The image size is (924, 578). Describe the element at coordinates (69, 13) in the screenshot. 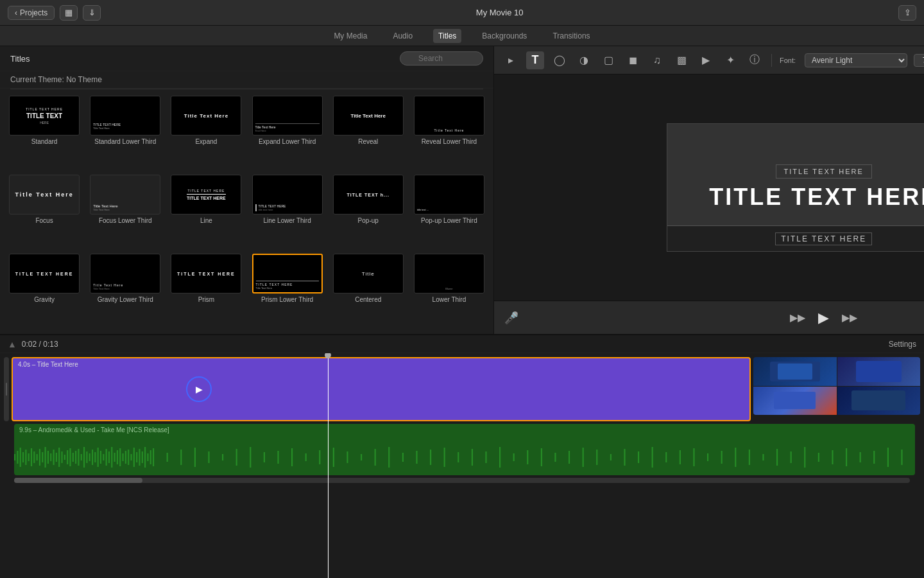

I see `layout-icon: ▦` at that location.